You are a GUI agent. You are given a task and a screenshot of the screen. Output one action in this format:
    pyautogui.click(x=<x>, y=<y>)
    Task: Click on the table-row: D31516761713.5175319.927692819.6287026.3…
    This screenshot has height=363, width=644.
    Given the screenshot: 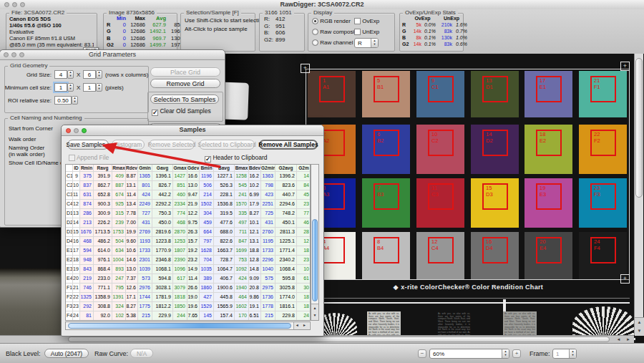 What is the action you would take?
    pyautogui.click(x=187, y=232)
    